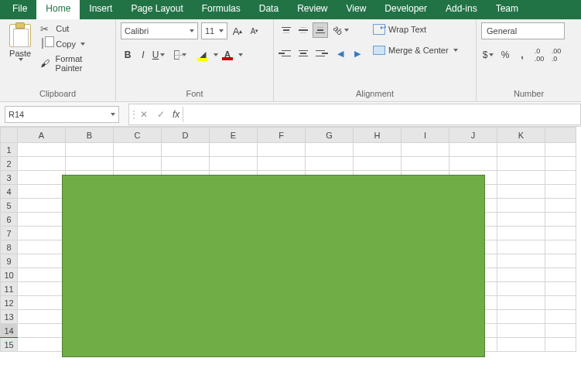  Describe the element at coordinates (159, 31) in the screenshot. I see `font-name-select: Calibri` at that location.